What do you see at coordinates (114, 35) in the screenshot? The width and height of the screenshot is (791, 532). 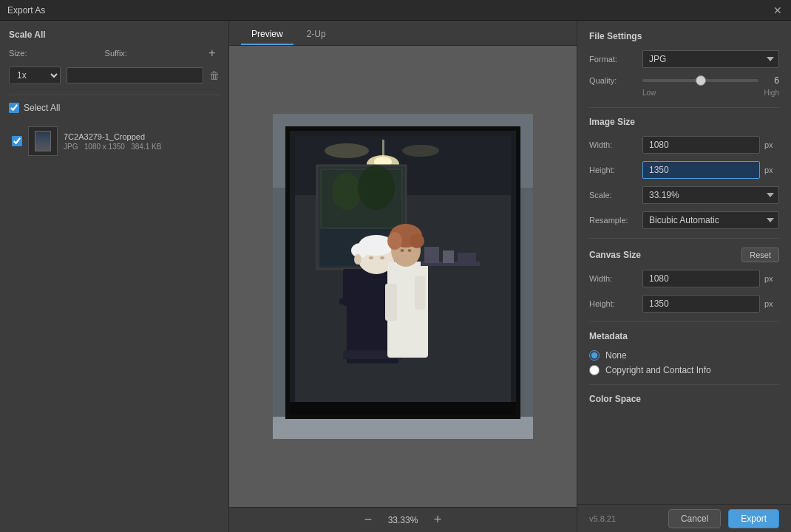 I see `scale-all-header: Scale All` at bounding box center [114, 35].